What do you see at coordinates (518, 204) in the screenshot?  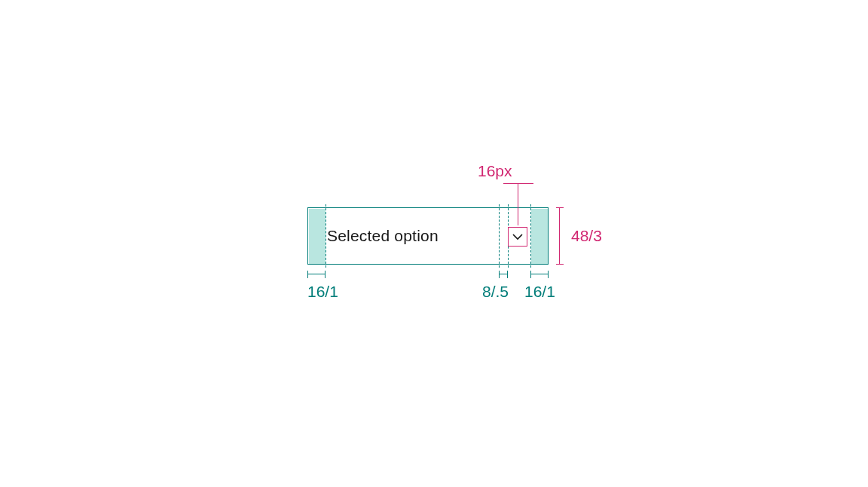 I see `icon-callout-line-vertical` at bounding box center [518, 204].